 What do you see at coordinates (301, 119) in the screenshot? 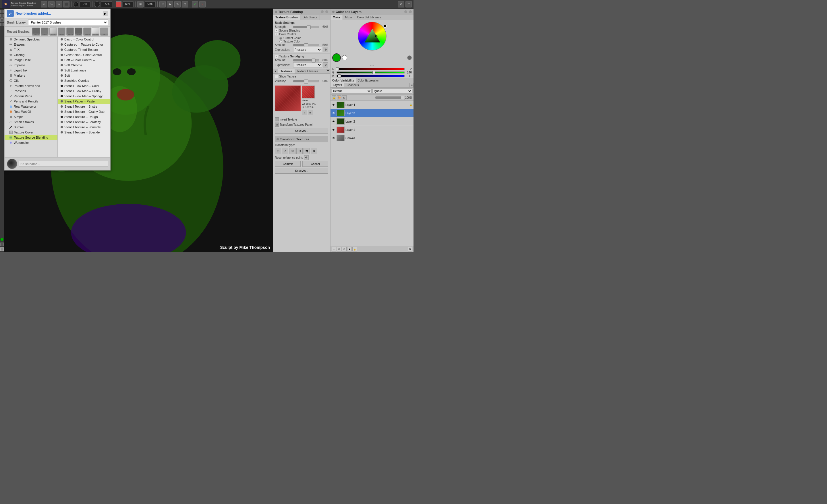
I see `invert-texture-btn: ⬡ Invert Texture` at bounding box center [301, 119].